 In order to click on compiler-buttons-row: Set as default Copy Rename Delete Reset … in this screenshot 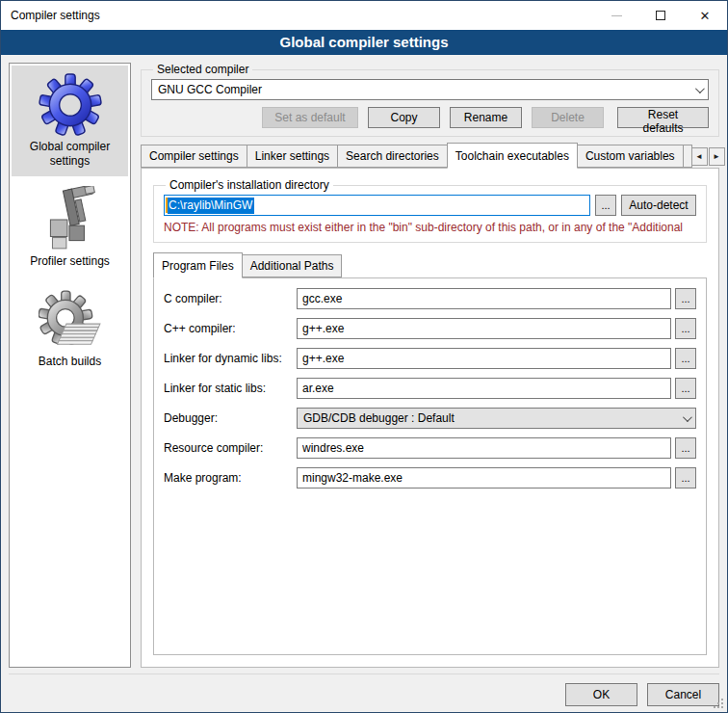, I will do `click(429, 118)`.